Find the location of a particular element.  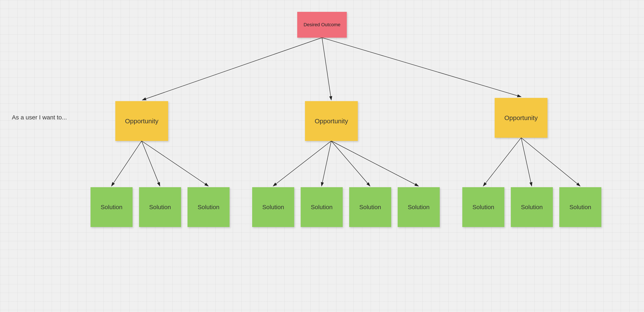

solution-node-1-3: Solution is located at coordinates (208, 207).